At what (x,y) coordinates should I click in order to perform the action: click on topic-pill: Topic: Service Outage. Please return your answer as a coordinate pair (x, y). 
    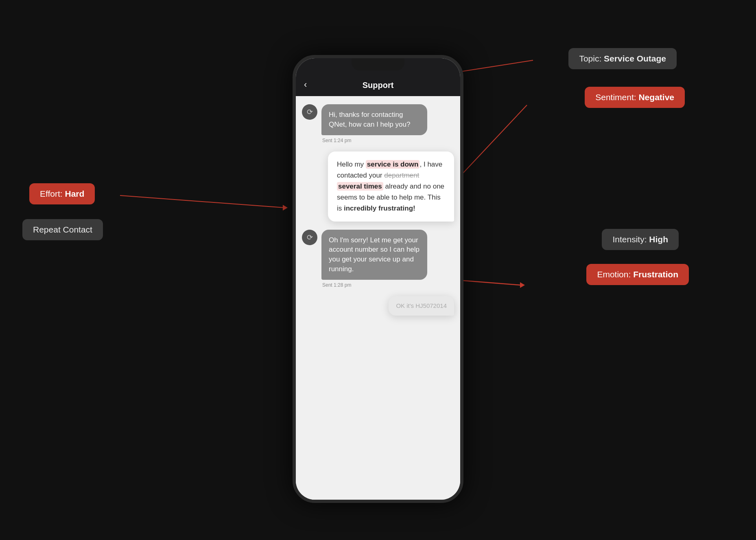
    Looking at the image, I should click on (623, 59).